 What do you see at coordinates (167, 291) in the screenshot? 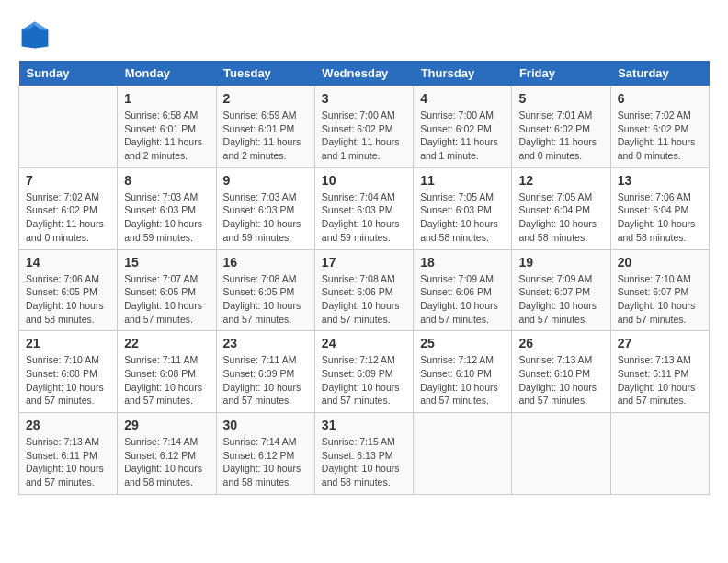
I see `calendar-cell: 15Sunrise: 7:07 AM Sunset: 6:05 PM Dayli…` at bounding box center [167, 291].